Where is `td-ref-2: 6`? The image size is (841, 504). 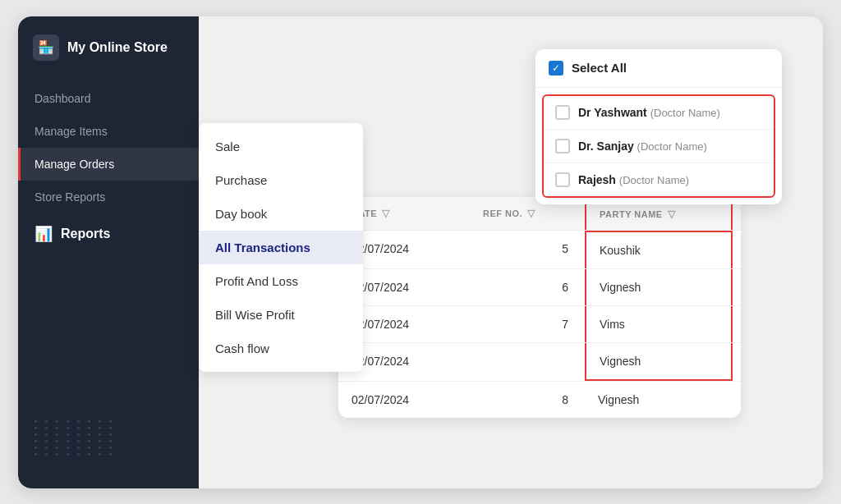
td-ref-2: 6 is located at coordinates (527, 287).